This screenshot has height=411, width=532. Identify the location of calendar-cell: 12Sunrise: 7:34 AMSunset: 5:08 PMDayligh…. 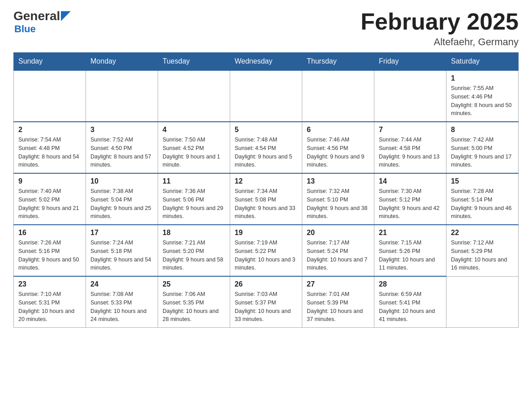
(266, 199).